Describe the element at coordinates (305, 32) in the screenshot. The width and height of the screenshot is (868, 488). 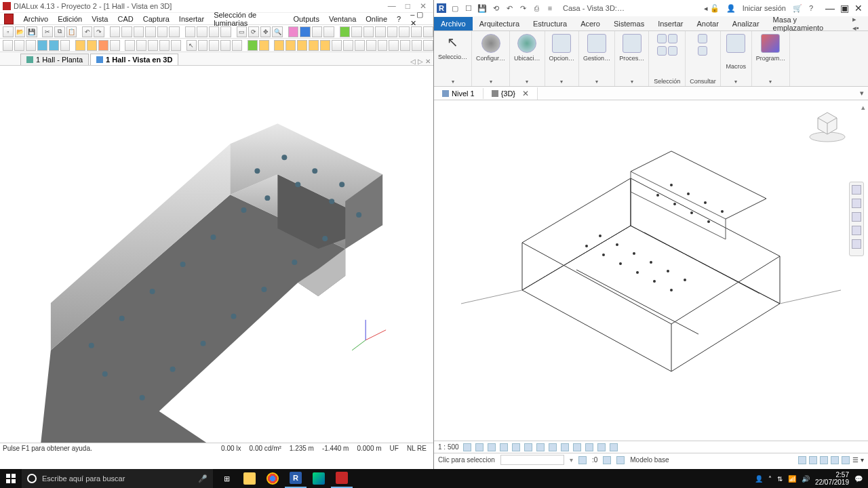
I see `tool-render-icon` at that location.